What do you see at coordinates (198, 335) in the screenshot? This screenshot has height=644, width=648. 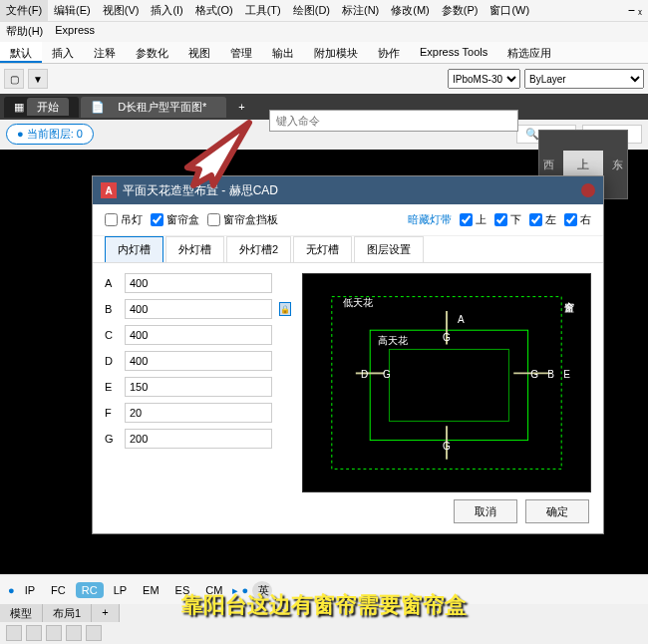 I see `field-c` at bounding box center [198, 335].